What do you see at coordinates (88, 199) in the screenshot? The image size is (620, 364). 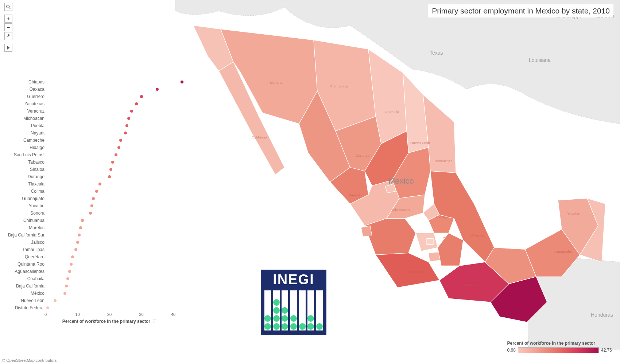 I see `dot-row: Guanajuato` at bounding box center [88, 199].